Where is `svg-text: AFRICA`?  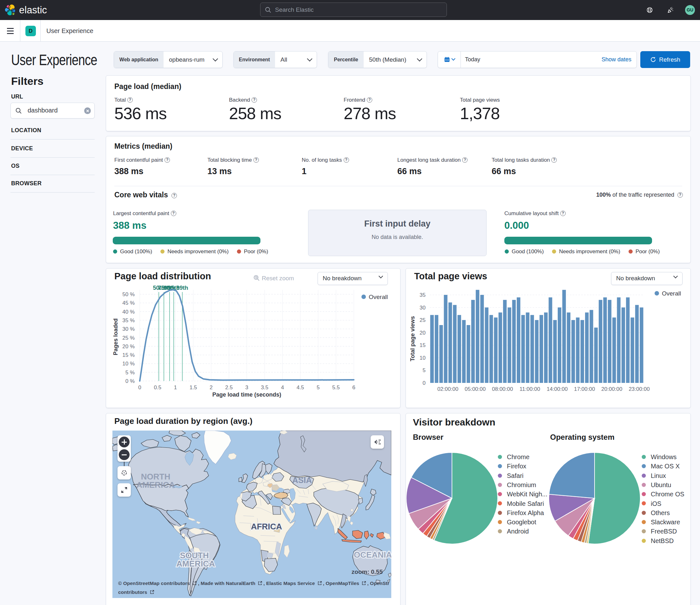 svg-text: AFRICA is located at coordinates (267, 527).